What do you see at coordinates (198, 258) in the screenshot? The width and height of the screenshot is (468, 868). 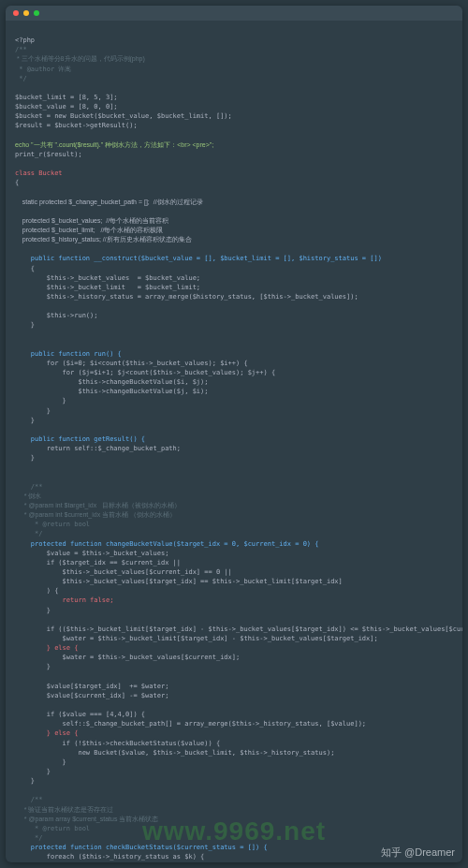 I see `code-line: public function __construct($bucket_valu…` at bounding box center [198, 258].